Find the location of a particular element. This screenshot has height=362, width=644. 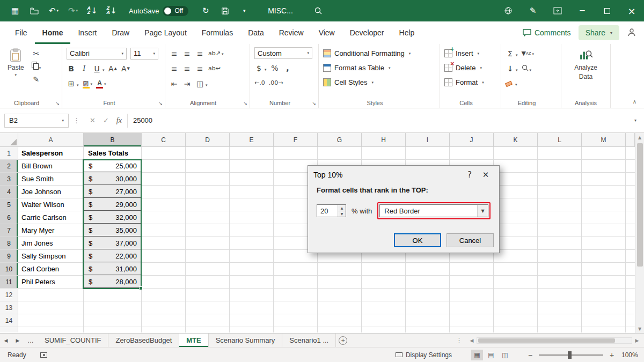

cell-a13 is located at coordinates (51, 308).